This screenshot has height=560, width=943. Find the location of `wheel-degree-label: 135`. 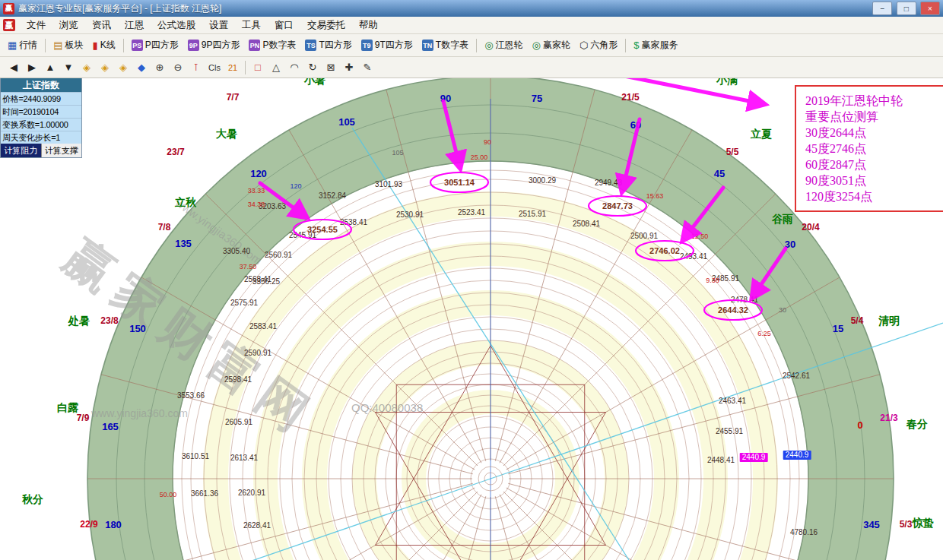

wheel-degree-label: 135 is located at coordinates (183, 243).